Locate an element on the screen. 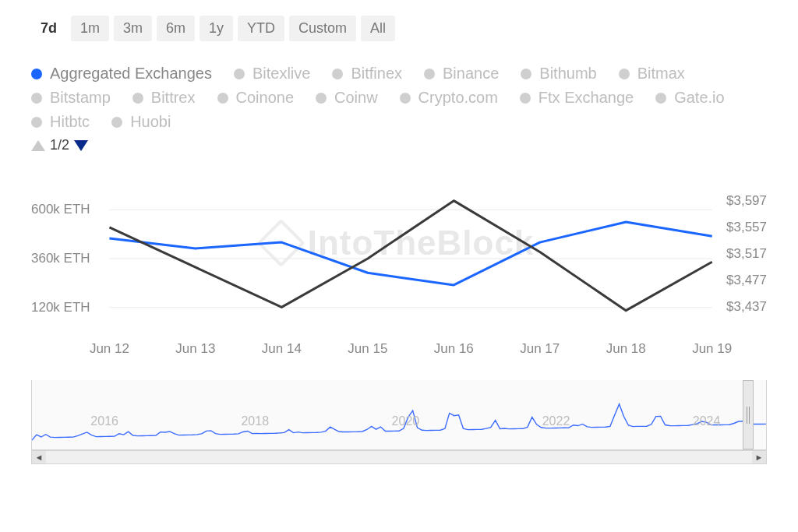  legend-label: Huobi is located at coordinates (150, 122).